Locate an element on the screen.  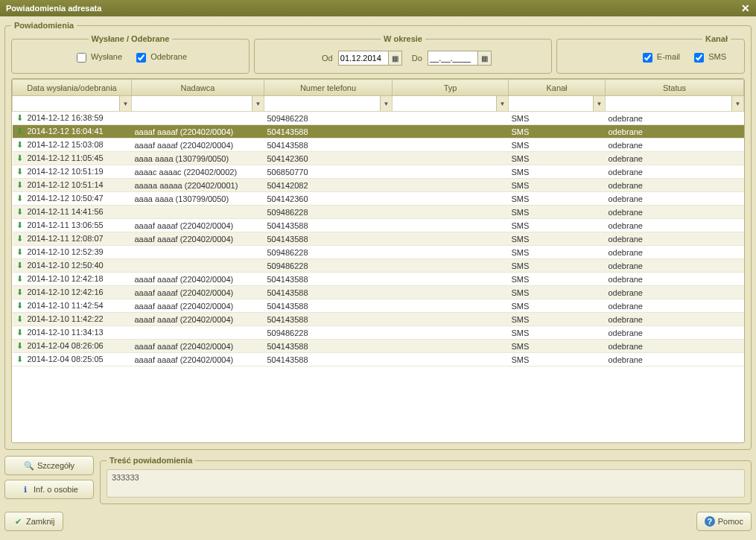
to-date-field: ▦ is located at coordinates (460, 58).